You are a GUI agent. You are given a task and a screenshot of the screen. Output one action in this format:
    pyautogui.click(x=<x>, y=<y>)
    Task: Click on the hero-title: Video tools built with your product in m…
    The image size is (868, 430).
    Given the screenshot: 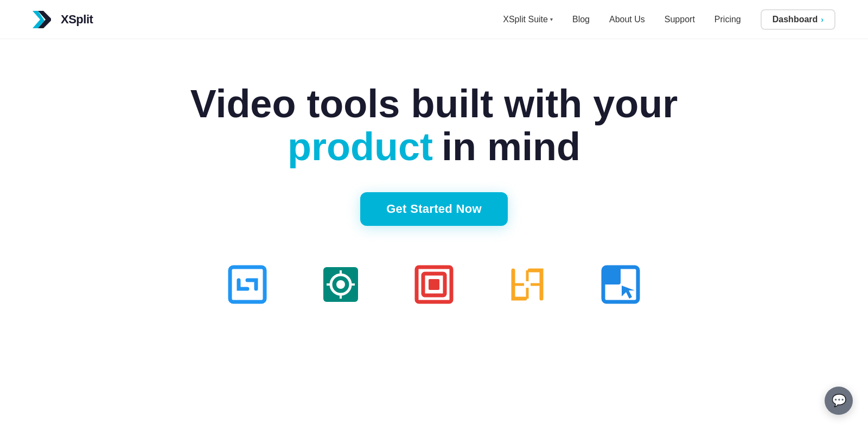 What is the action you would take?
    pyautogui.click(x=434, y=125)
    